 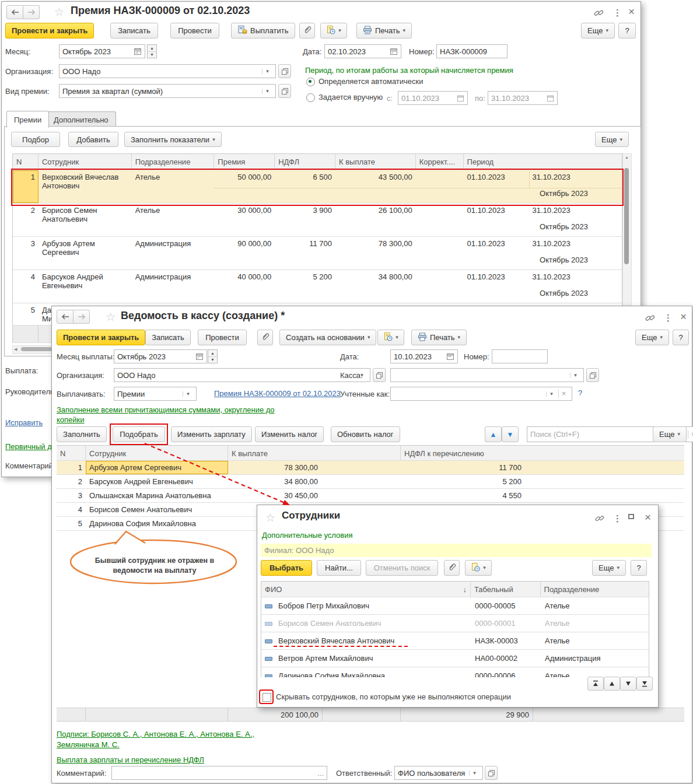 What do you see at coordinates (520, 356) in the screenshot?
I see `number-input` at bounding box center [520, 356].